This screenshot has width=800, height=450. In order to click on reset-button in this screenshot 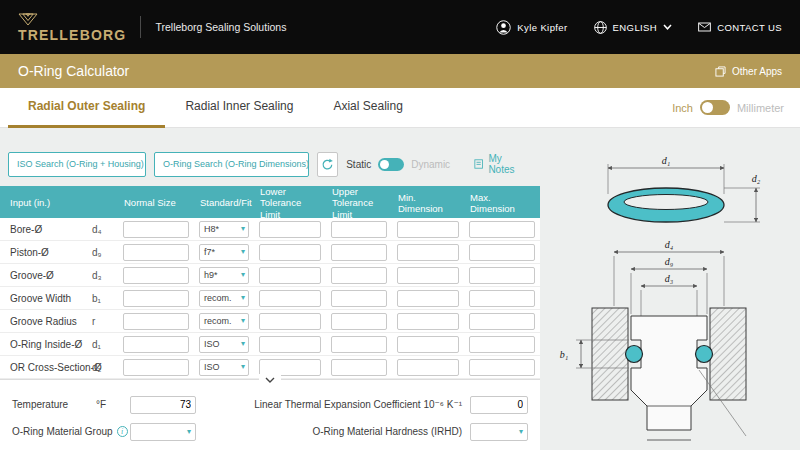, I will do `click(328, 164)`.